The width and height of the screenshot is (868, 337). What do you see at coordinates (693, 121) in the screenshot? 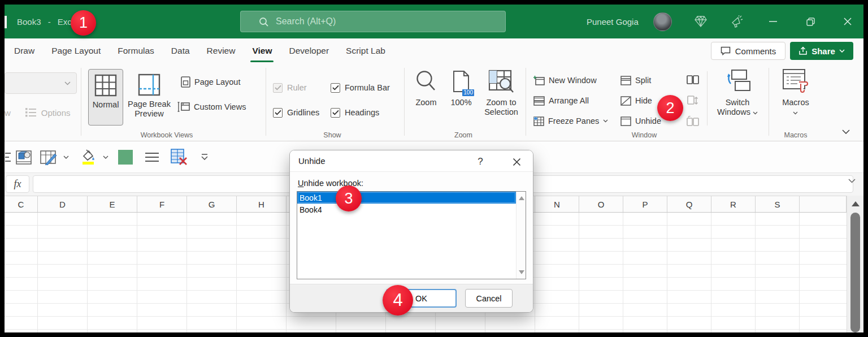
I see `reset-window-position-button` at bounding box center [693, 121].